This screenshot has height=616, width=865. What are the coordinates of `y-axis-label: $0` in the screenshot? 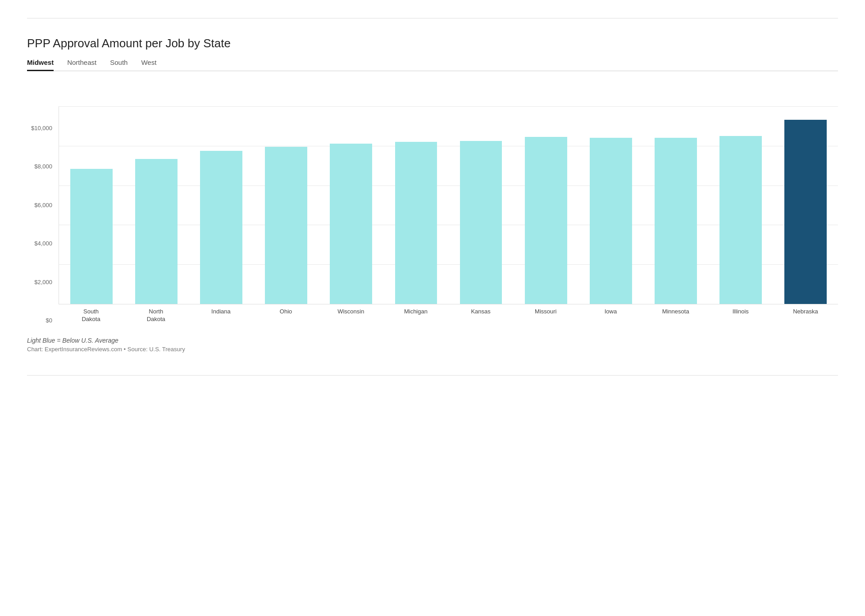 It's located at (40, 321).